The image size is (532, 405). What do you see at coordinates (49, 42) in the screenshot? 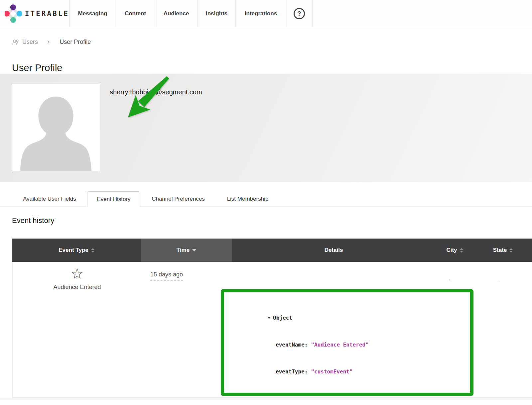
I see `chevron-right-icon: ›` at bounding box center [49, 42].